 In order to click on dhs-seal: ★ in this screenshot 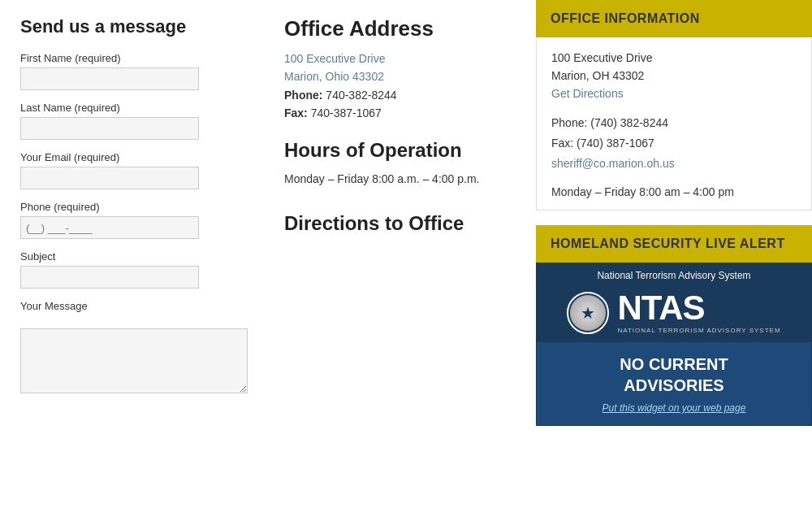, I will do `click(588, 313)`.